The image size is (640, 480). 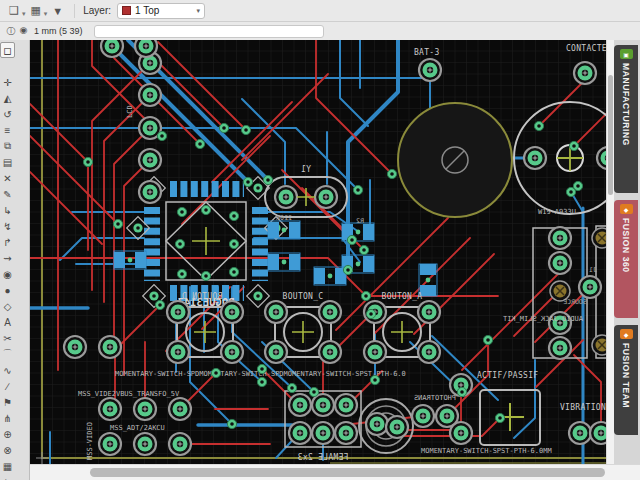 I want to click on top-toolbar: ❑▾ ▦▾ ▼ Layer: 1 Top ▾, so click(x=320, y=11).